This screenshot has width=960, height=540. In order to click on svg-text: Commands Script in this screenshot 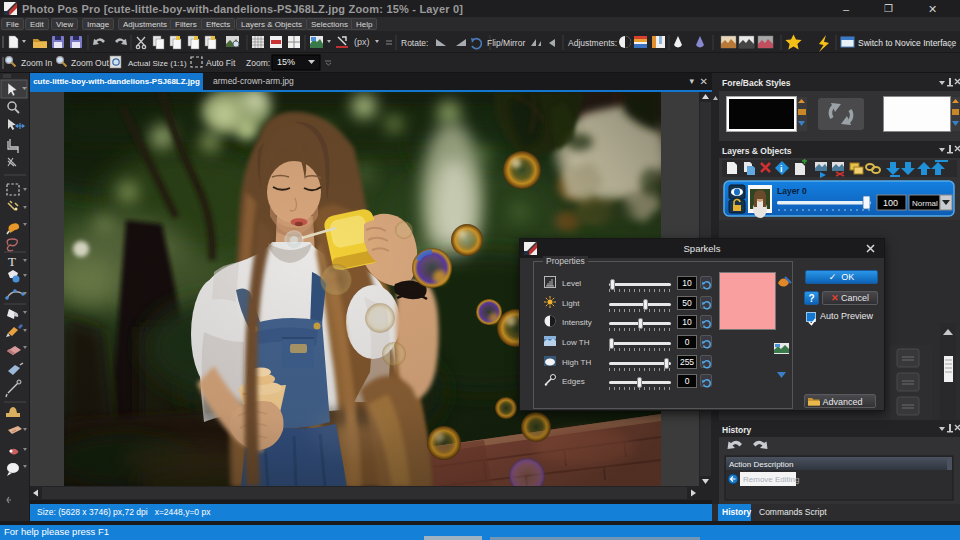, I will do `click(793, 512)`.